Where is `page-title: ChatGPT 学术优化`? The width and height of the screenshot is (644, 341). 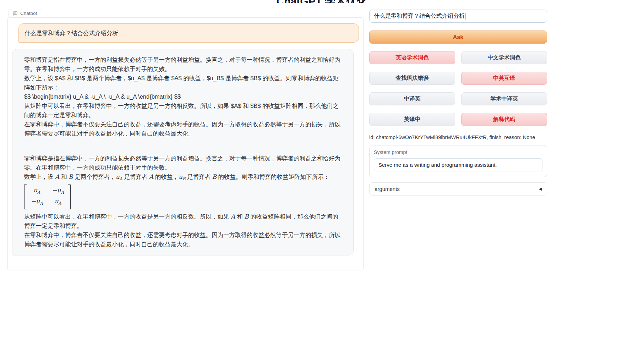
page-title: ChatGPT 学术优化 is located at coordinates (322, 1).